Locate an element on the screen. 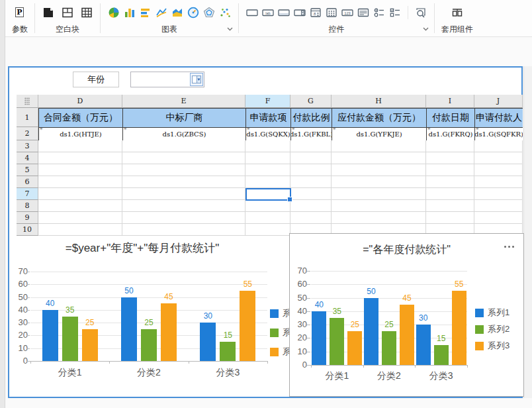  param-combobox is located at coordinates (167, 79).